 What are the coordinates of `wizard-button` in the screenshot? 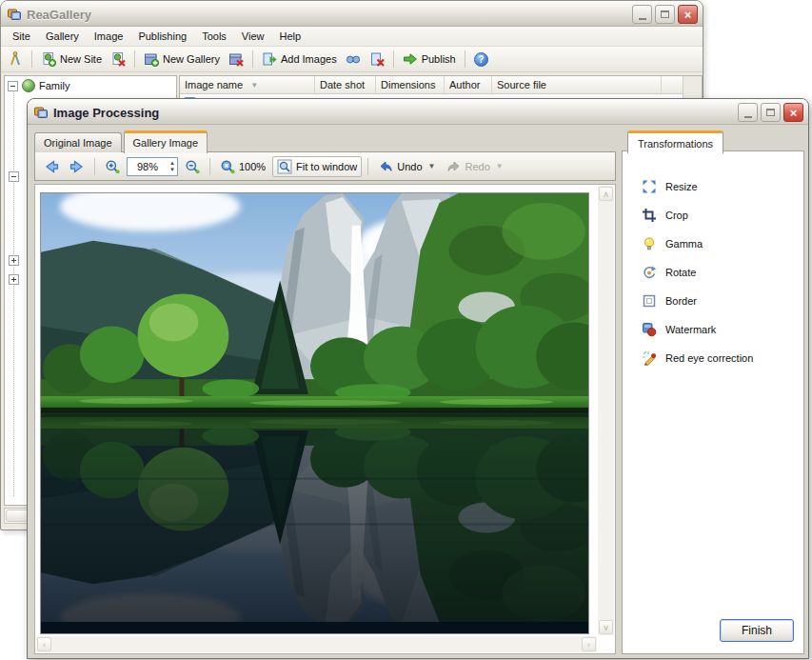 It's located at (15, 59).